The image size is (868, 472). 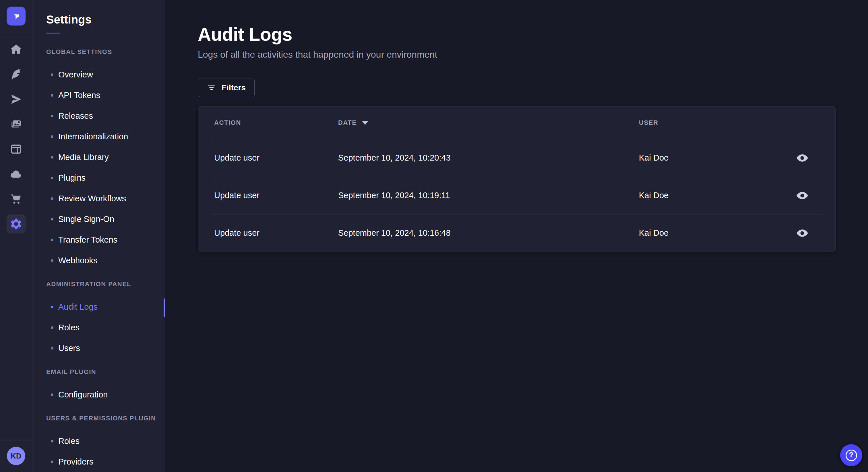 I want to click on nav-rail-footer: KD, so click(x=16, y=456).